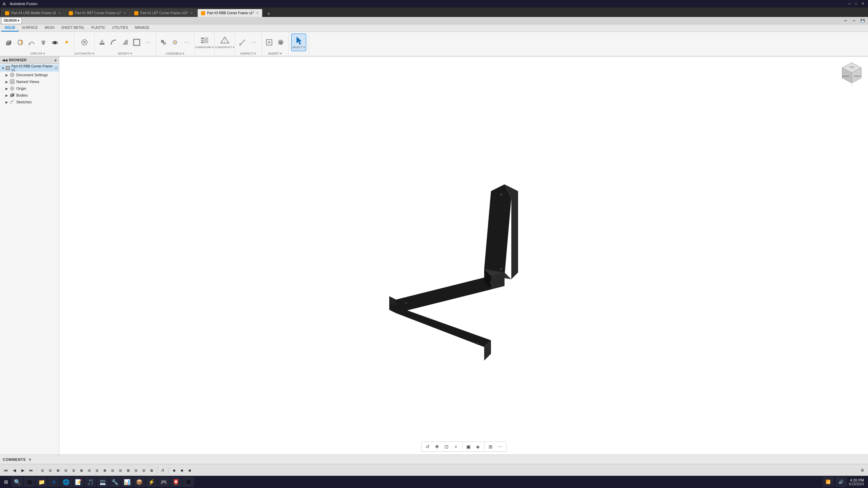 This screenshot has height=488, width=868. I want to click on taskbar-app10-btn: ⚡, so click(152, 482).